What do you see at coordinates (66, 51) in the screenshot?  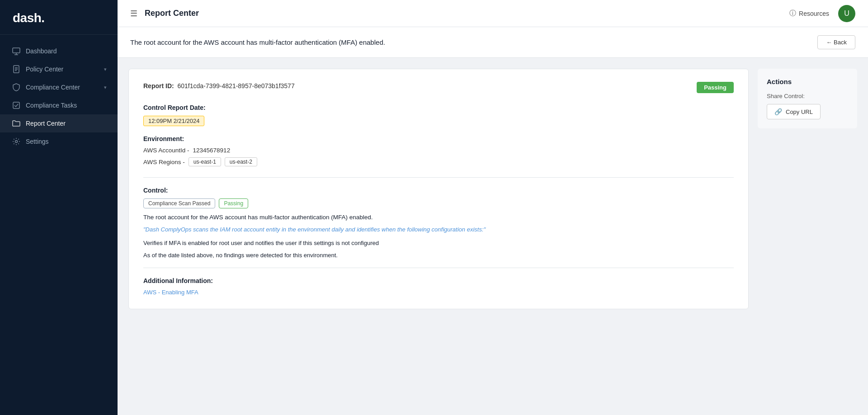 I see `sidebar-item-label-dashboard: Dashboard` at bounding box center [66, 51].